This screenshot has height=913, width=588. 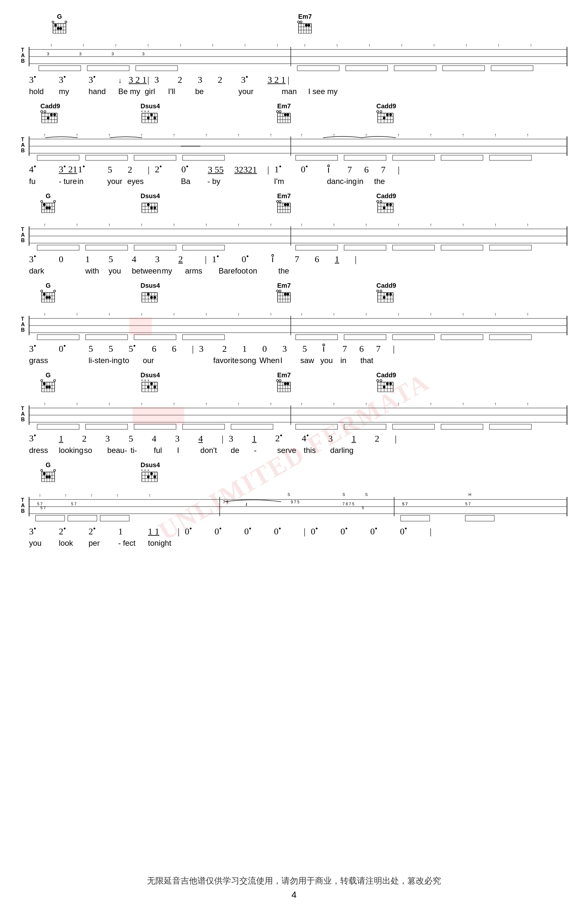 What do you see at coordinates (294, 895) in the screenshot?
I see `page-number: 4` at bounding box center [294, 895].